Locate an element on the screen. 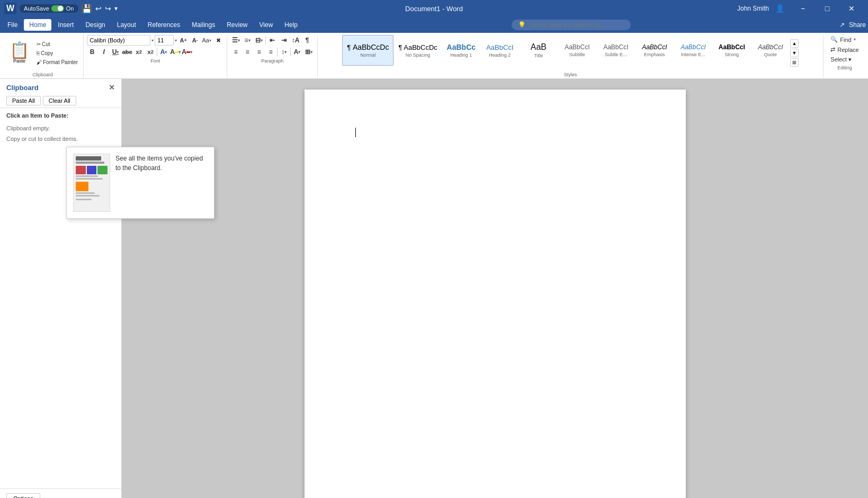  strikethrough-button: abc is located at coordinates (127, 52).